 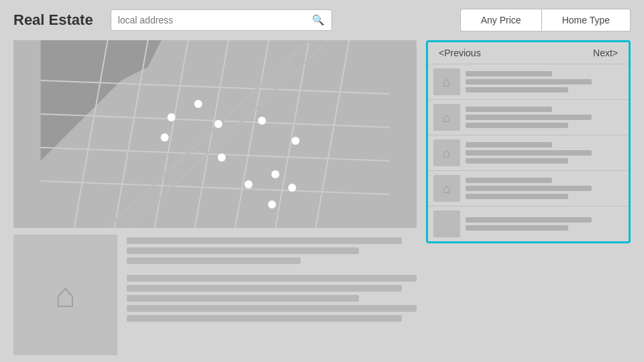 I want to click on listing-item-last, so click(x=529, y=224).